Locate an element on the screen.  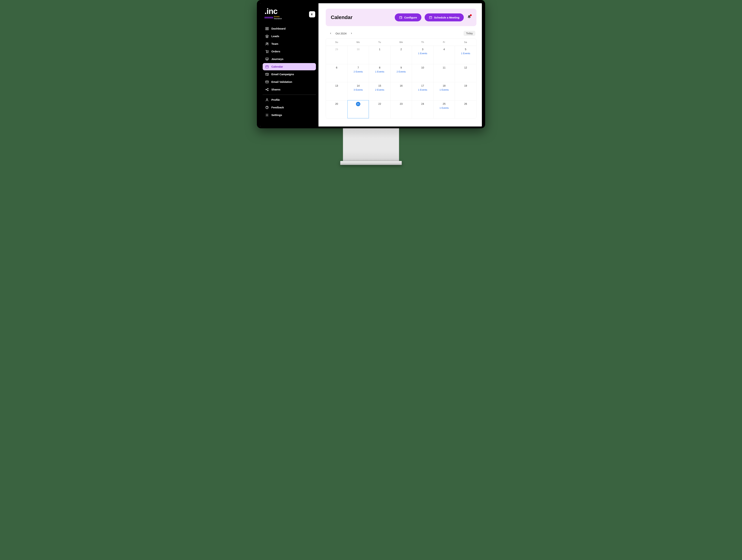
calendar-day-cell: 13 is located at coordinates (337, 91).